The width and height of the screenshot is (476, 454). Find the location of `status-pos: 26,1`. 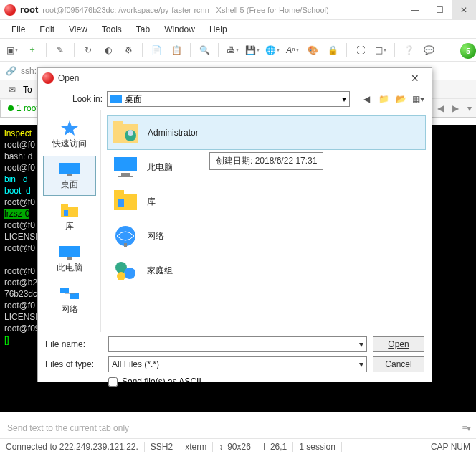

status-pos: 26,1 is located at coordinates (278, 447).